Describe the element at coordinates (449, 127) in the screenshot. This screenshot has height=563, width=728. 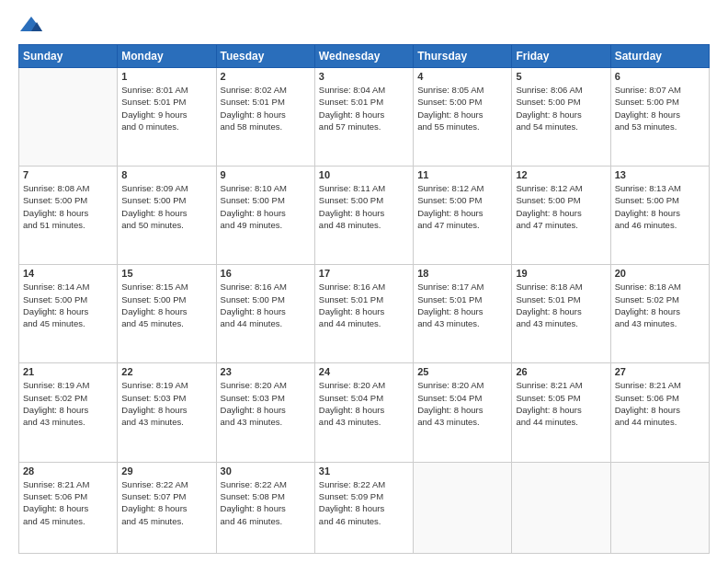
I see `cell-line: and 55 minutes.` at that location.